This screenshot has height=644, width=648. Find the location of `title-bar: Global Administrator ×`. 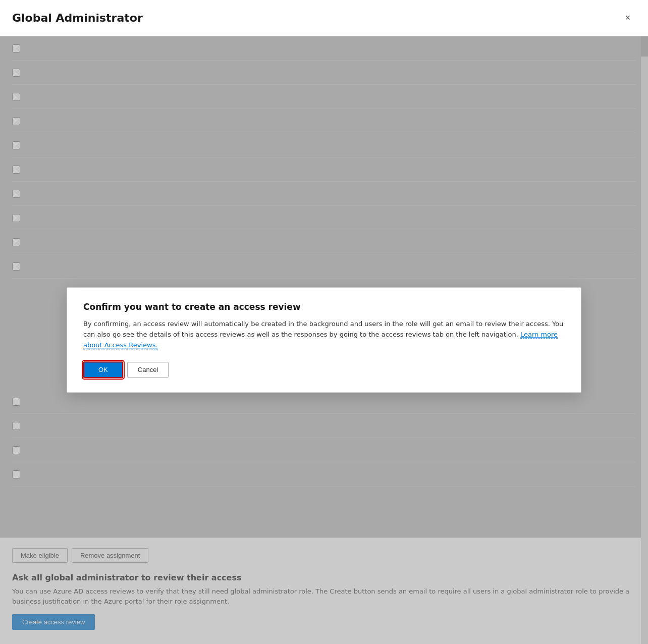

title-bar: Global Administrator × is located at coordinates (324, 18).